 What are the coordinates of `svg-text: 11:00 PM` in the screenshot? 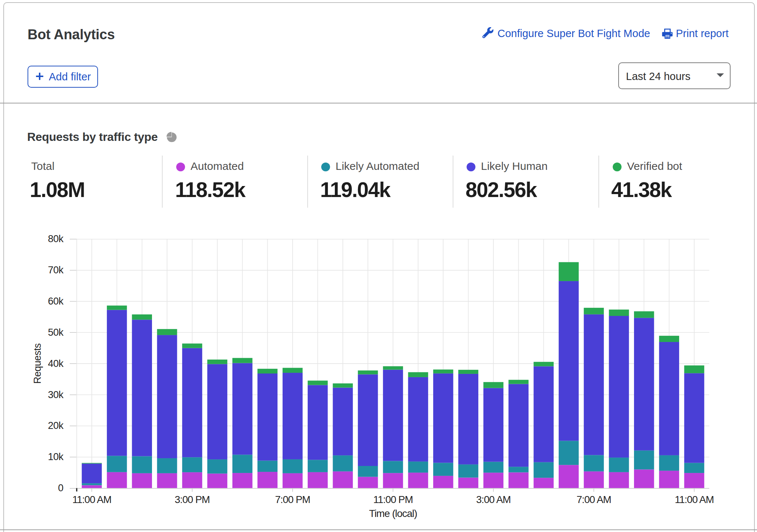 It's located at (393, 500).